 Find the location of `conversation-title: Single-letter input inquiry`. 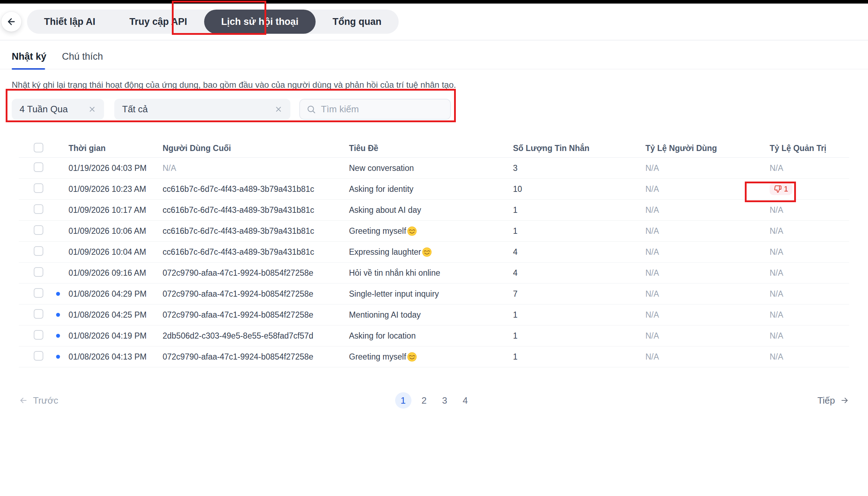

conversation-title: Single-letter input inquiry is located at coordinates (394, 294).